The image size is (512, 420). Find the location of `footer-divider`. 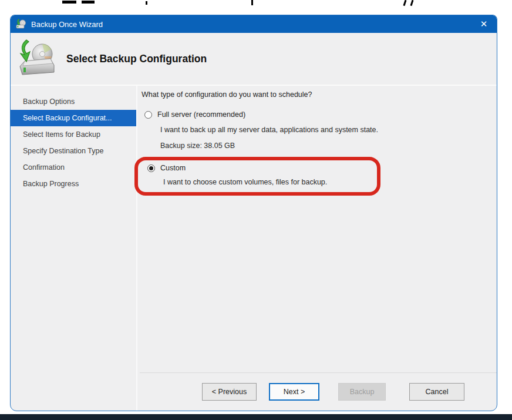

footer-divider is located at coordinates (318, 372).